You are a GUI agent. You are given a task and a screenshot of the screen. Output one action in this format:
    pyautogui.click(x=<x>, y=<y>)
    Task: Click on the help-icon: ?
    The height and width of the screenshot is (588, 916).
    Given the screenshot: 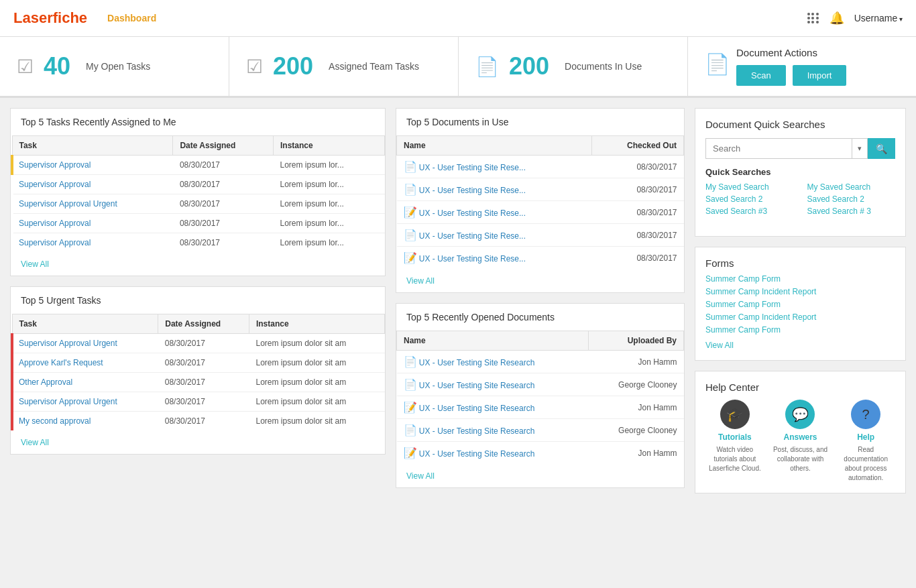 What is the action you would take?
    pyautogui.click(x=866, y=414)
    